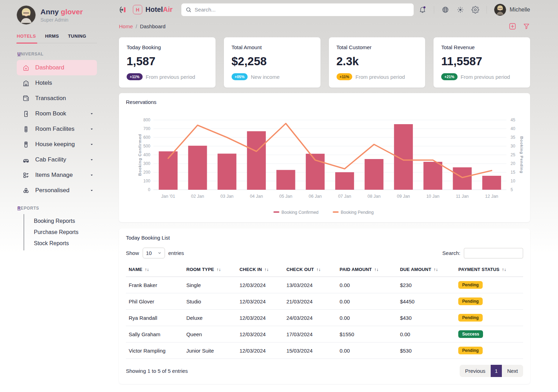  Describe the element at coordinates (147, 181) in the screenshot. I see `svg-text: 100` at that location.